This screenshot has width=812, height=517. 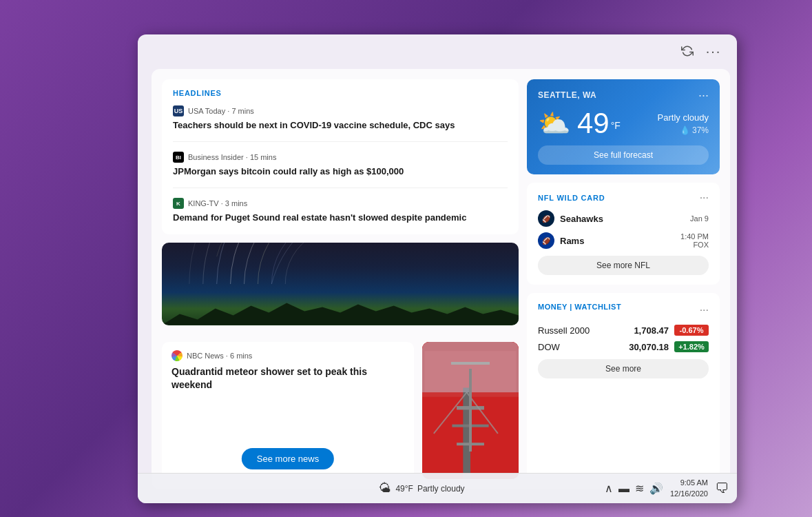 I want to click on battery-icon: ▬, so click(x=624, y=489).